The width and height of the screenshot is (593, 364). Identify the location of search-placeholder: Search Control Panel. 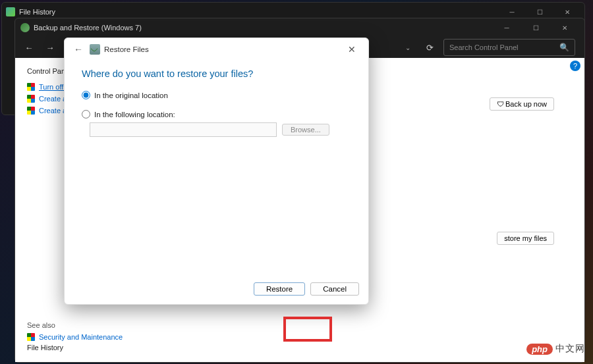
(484, 47).